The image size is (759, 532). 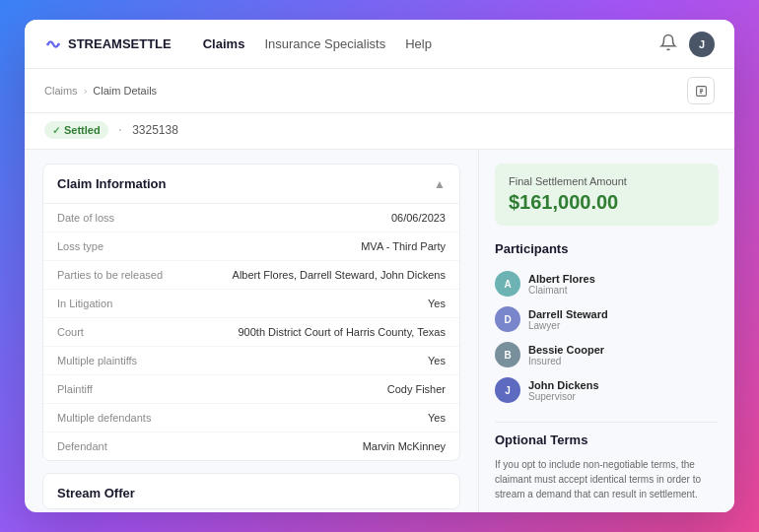 What do you see at coordinates (607, 181) in the screenshot?
I see `settlement-label: Final Settlement Amount` at bounding box center [607, 181].